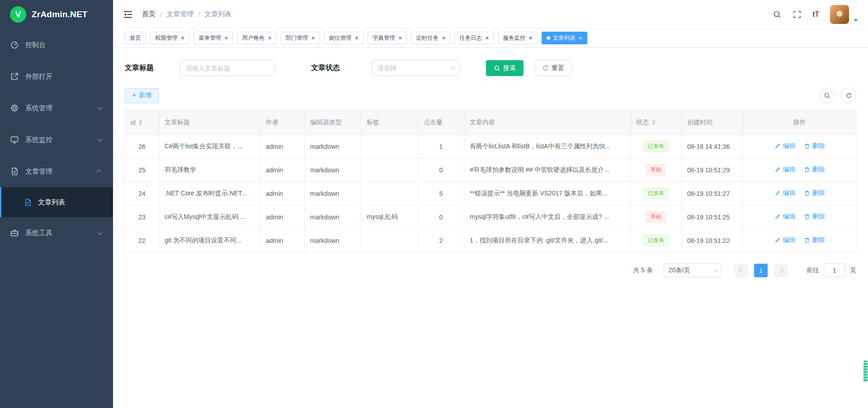 The width and height of the screenshot is (868, 408). What do you see at coordinates (816, 14) in the screenshot?
I see `header-actions: tT` at bounding box center [816, 14].